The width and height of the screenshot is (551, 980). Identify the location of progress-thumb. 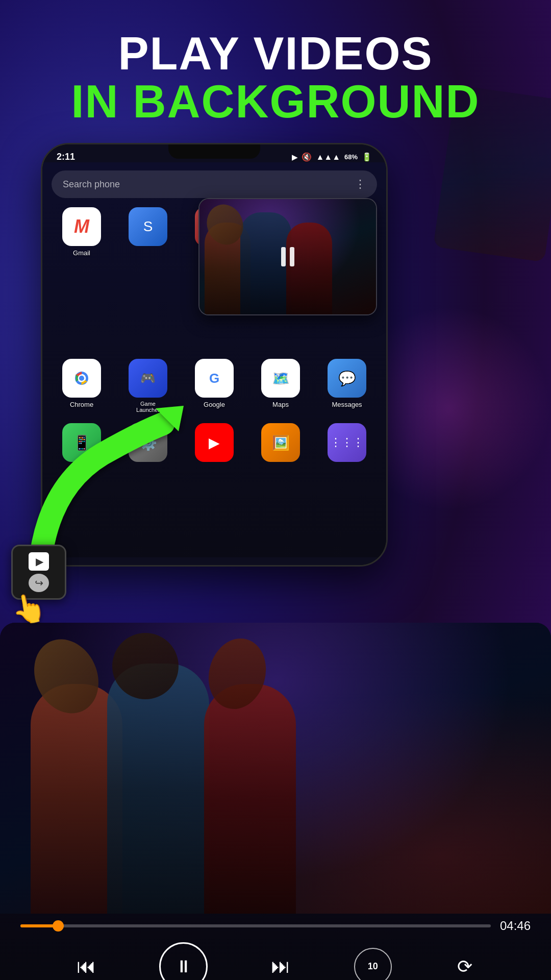
(58, 926).